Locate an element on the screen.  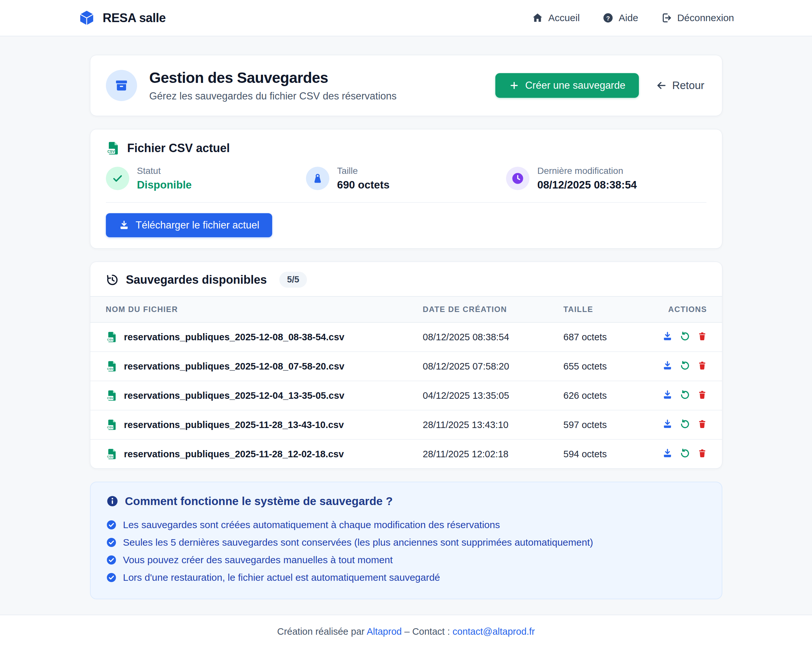
create-backup-label: Créer une sauvegarde is located at coordinates (575, 85).